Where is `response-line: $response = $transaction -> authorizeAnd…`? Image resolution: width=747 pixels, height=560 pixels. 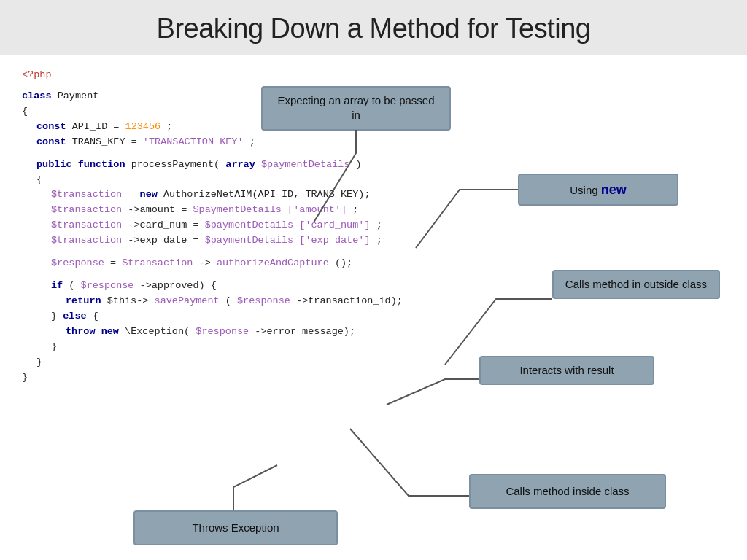
response-line: $response = $transaction -> authorizeAnd… is located at coordinates (374, 264).